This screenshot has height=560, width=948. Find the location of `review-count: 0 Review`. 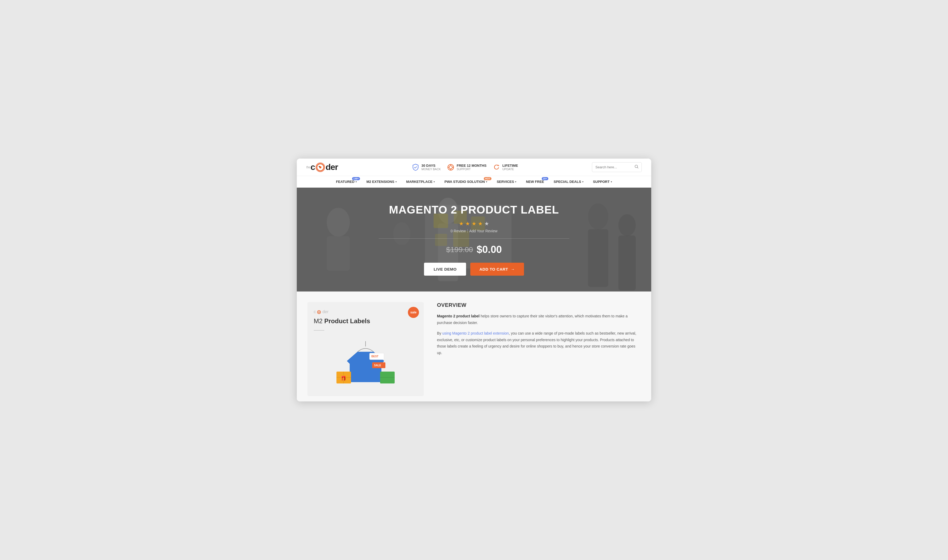

review-count: 0 Review is located at coordinates (458, 231).